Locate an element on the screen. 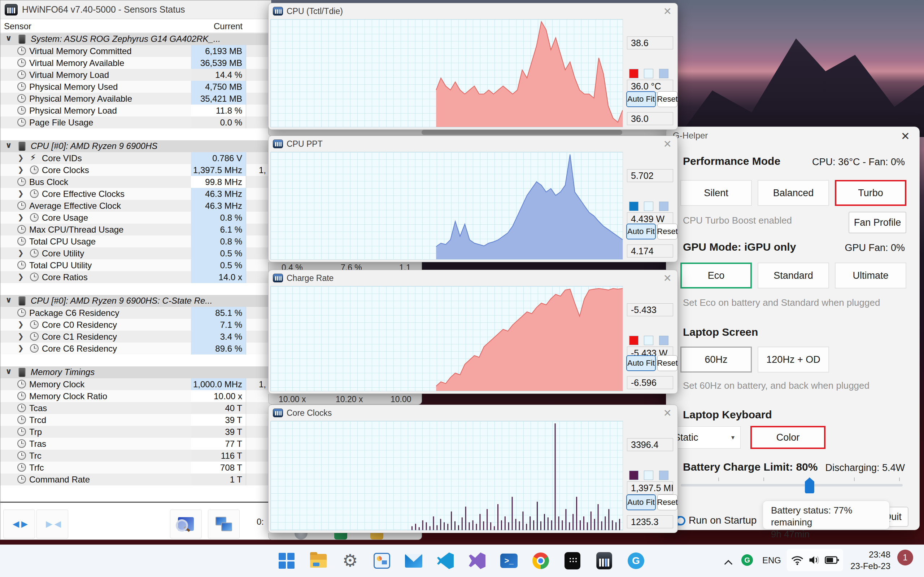 Image resolution: width=924 pixels, height=577 pixels. graph-titlebar: Core Clocks ✕ is located at coordinates (473, 413).